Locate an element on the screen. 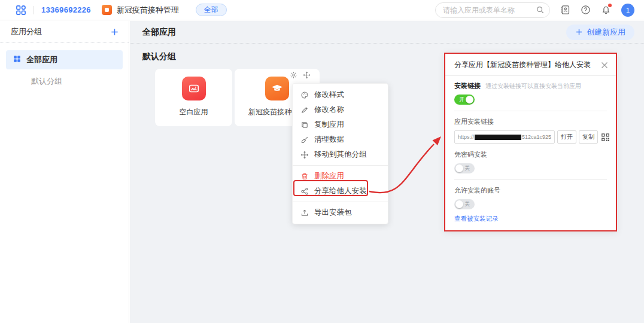 The height and width of the screenshot is (323, 644). topbar-divider is located at coordinates (34, 10).